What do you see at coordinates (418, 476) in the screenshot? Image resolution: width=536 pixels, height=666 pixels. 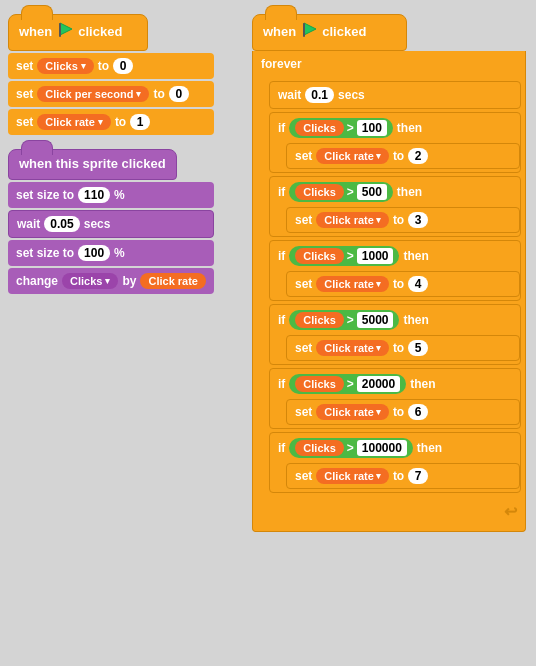 I see `set-val-input-5: 7` at bounding box center [418, 476].